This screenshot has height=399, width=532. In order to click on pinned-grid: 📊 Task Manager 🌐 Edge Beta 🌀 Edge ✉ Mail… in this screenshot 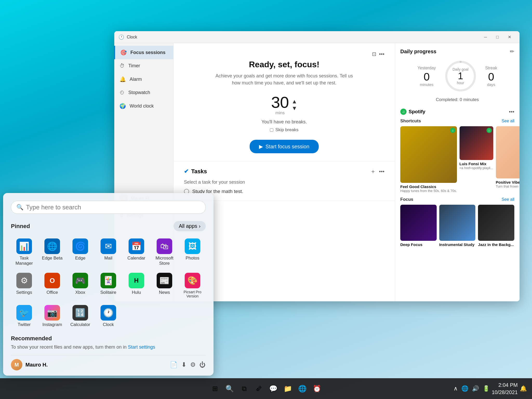, I will do `click(108, 283)`.